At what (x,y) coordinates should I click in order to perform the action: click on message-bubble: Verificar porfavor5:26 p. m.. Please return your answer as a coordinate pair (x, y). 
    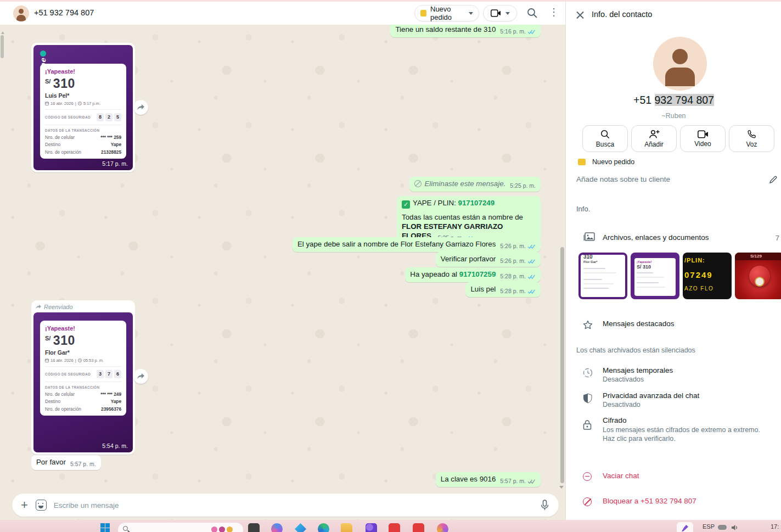
    Looking at the image, I should click on (488, 259).